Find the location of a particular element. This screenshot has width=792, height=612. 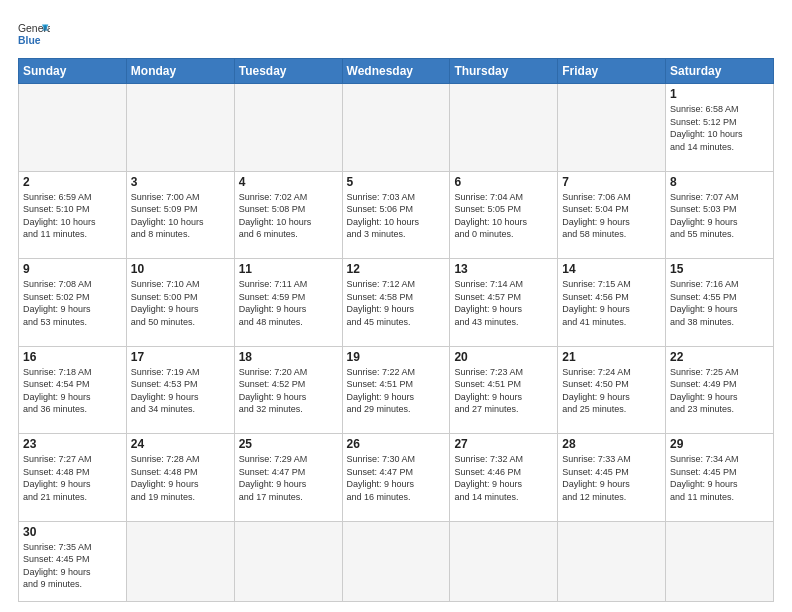

day-number: 21 is located at coordinates (612, 357).